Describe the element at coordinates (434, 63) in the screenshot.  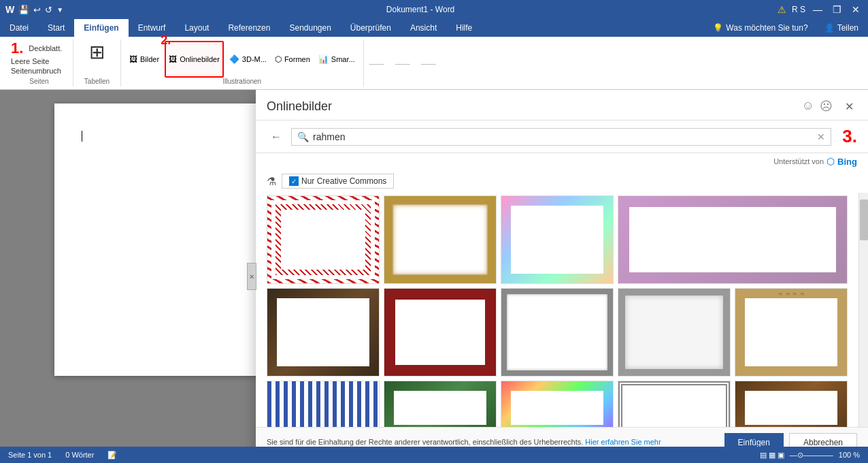
I see `ribbon-content: 1. Deckblatt. Leere Seite Seitenumbruch …` at that location.